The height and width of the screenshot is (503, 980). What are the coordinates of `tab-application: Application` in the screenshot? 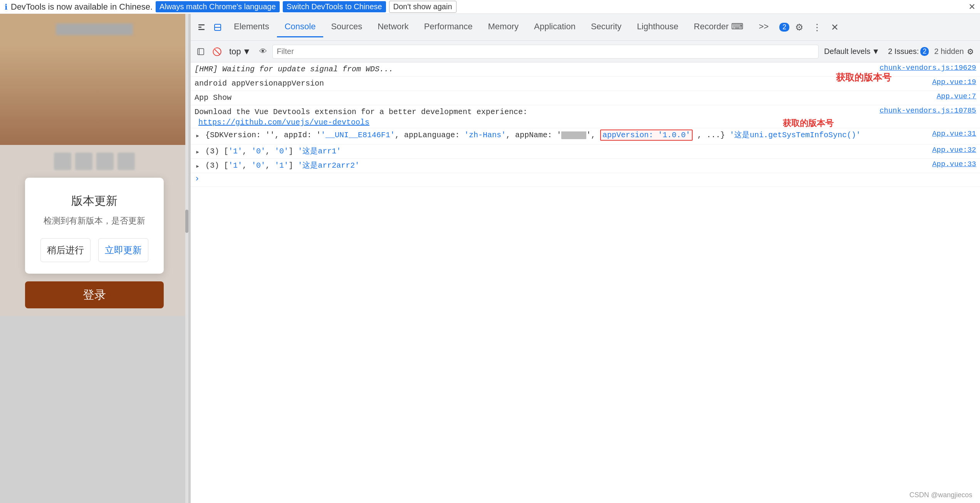 It's located at (555, 27).